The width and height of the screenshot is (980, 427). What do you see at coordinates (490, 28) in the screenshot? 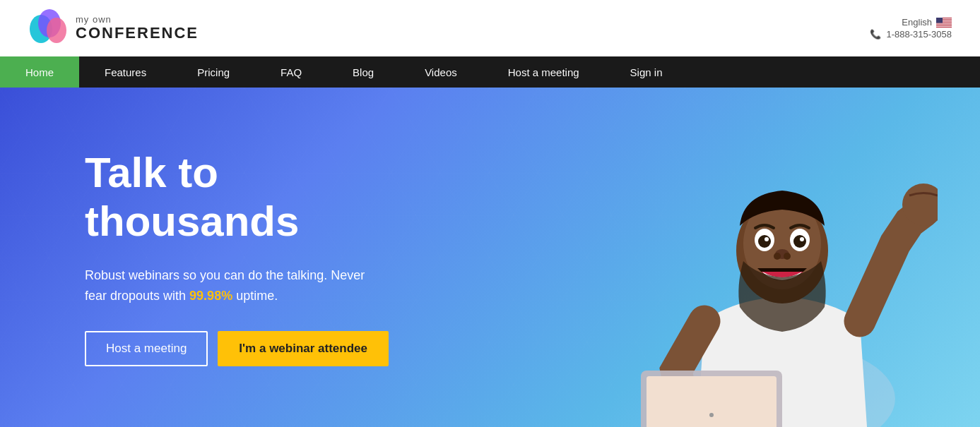
I see `header: my own CONFERENCE English 📞 1-888-315-30…` at bounding box center [490, 28].